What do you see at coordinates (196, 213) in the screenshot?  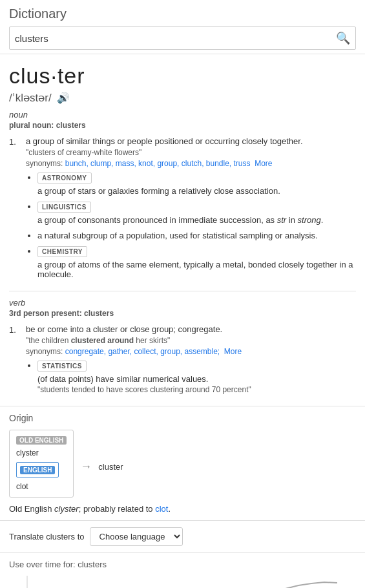 I see `sub-def-linguistics: LINGUISTICS a group of consonants pronou…` at bounding box center [196, 213].